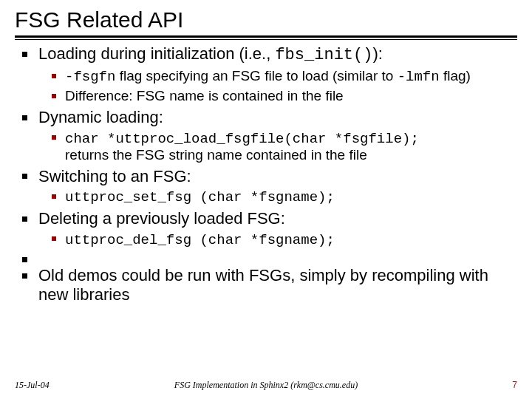 The image size is (532, 399). Describe the element at coordinates (157, 53) in the screenshot. I see `text: Loading during initialization (i.e.,` at that location.